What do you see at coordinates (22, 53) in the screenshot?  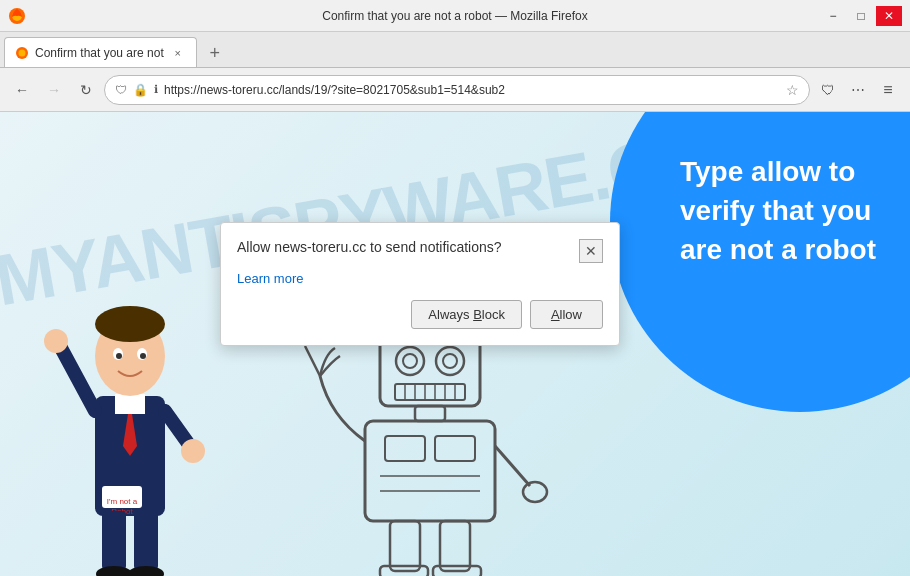 I see `tab-favicon` at bounding box center [22, 53].